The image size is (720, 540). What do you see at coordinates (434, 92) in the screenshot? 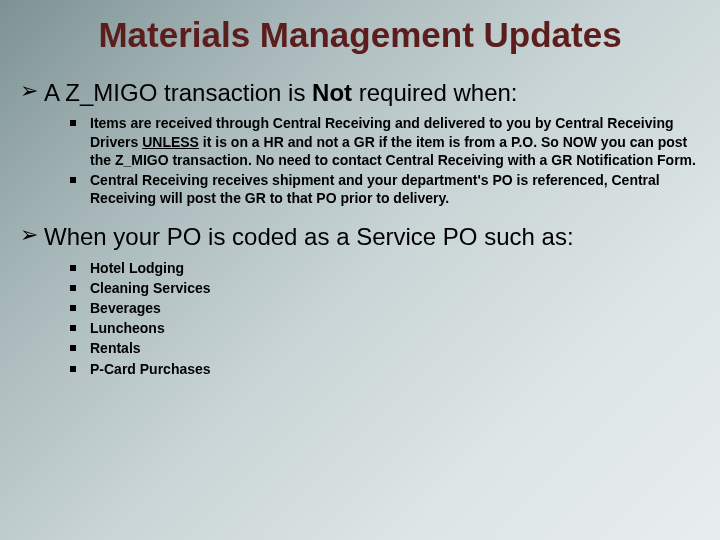
I see `heading-0-post: required when:` at bounding box center [434, 92].